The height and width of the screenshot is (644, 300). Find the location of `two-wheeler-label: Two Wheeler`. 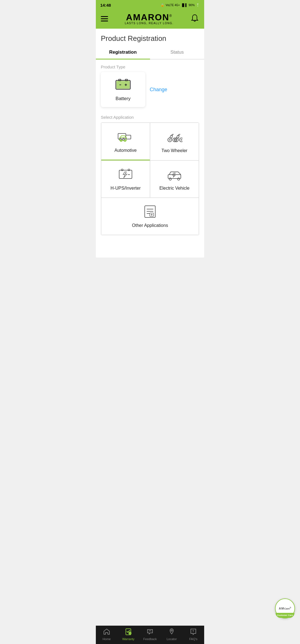

two-wheeler-label: Two Wheeler is located at coordinates (174, 151).